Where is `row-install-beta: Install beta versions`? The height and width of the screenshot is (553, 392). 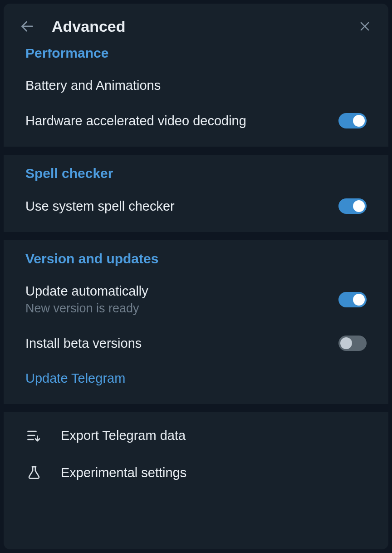 row-install-beta: Install beta versions is located at coordinates (196, 343).